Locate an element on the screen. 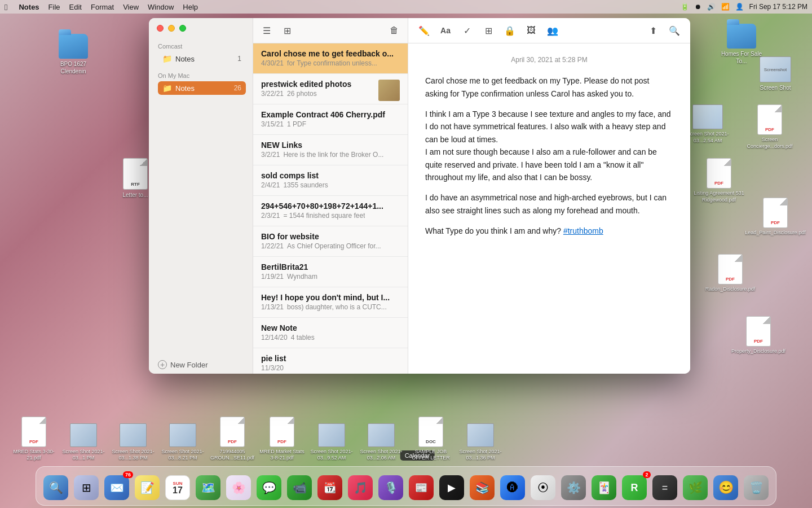  menubar-app-name: Notes is located at coordinates (29, 7).